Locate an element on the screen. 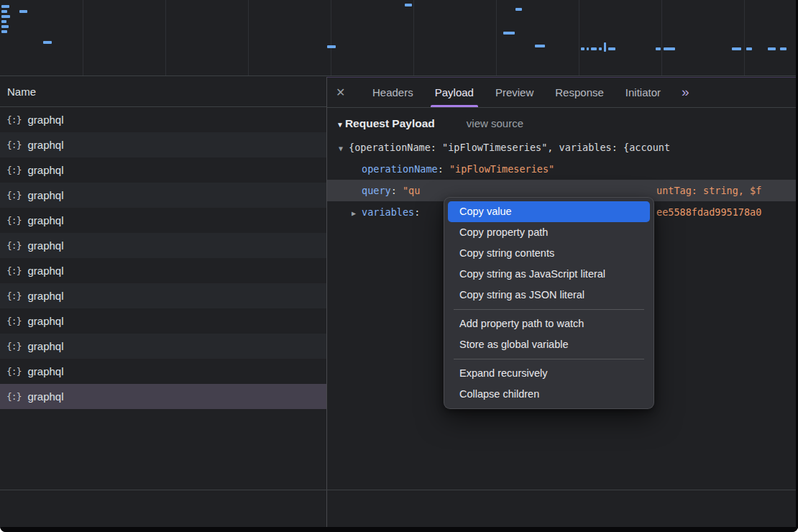 The image size is (798, 532). section-collapse-icon: ▼ is located at coordinates (340, 125).